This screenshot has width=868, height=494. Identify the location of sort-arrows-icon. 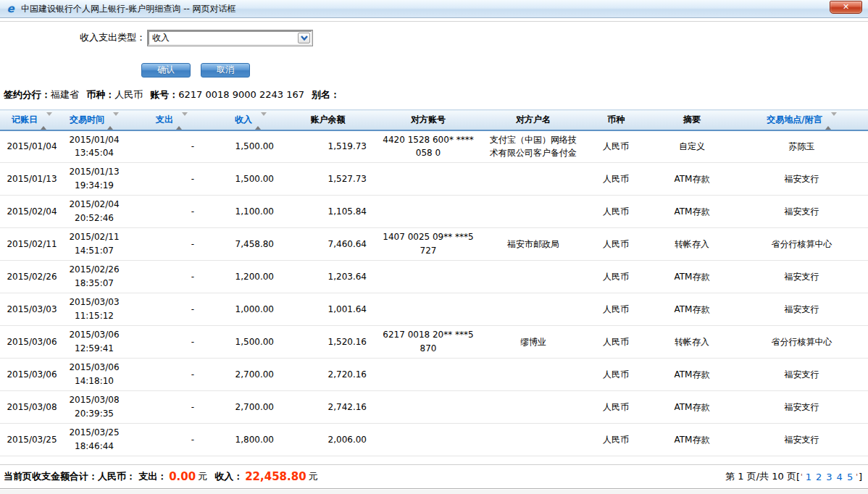
(113, 121).